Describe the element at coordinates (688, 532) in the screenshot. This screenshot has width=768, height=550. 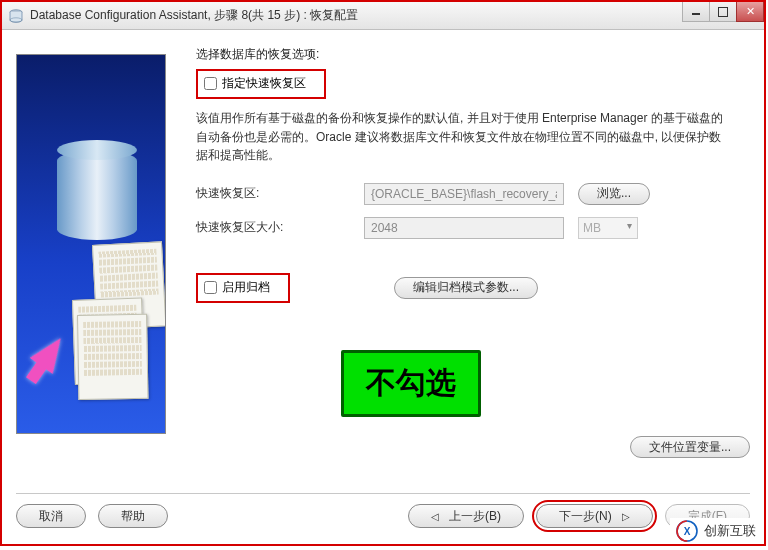
I see `svg-text: X` at that location.